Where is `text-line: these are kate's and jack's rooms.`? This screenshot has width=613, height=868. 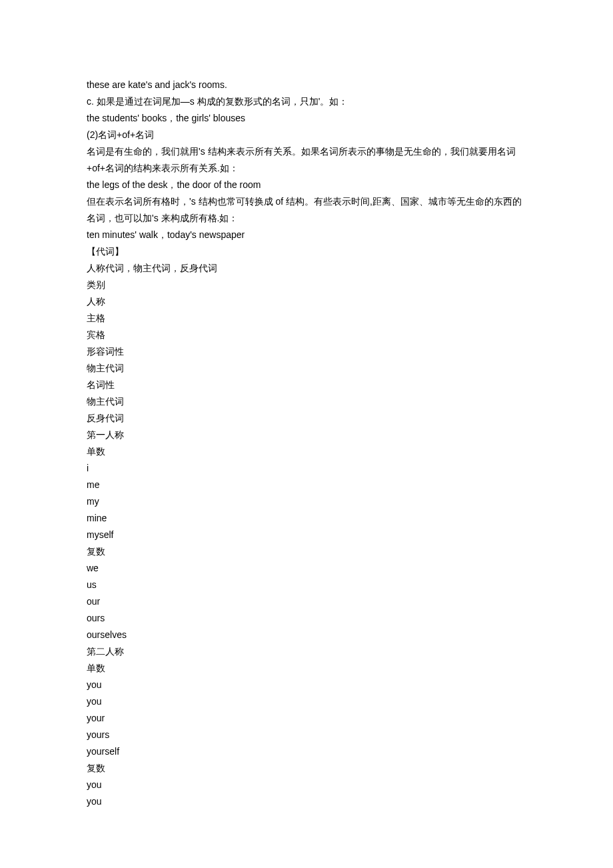
text-line: these are kate's and jack's rooms. is located at coordinates (306, 85).